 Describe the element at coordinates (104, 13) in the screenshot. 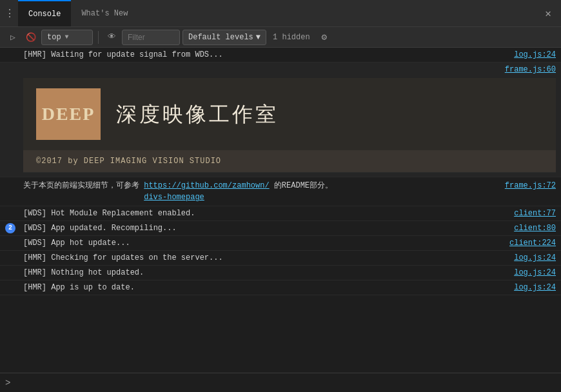

I see `tab-whats-new: What's New` at that location.